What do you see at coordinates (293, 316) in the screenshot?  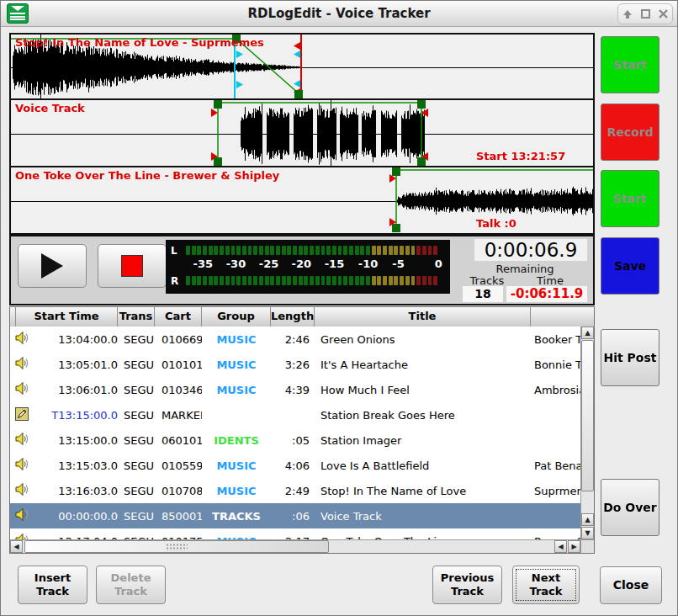 I see `header-length: Length` at bounding box center [293, 316].